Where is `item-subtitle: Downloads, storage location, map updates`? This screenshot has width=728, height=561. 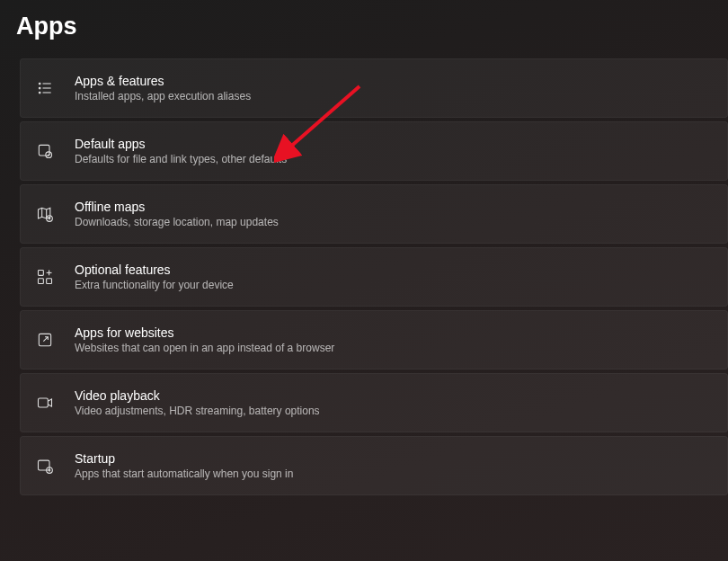
item-subtitle: Downloads, storage location, map updates is located at coordinates (176, 222).